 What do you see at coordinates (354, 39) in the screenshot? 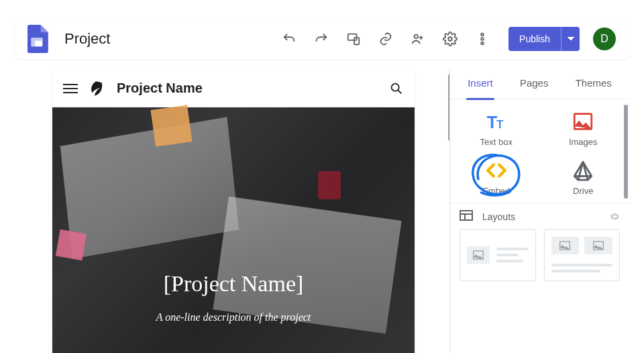
I see `preview-button` at bounding box center [354, 39].